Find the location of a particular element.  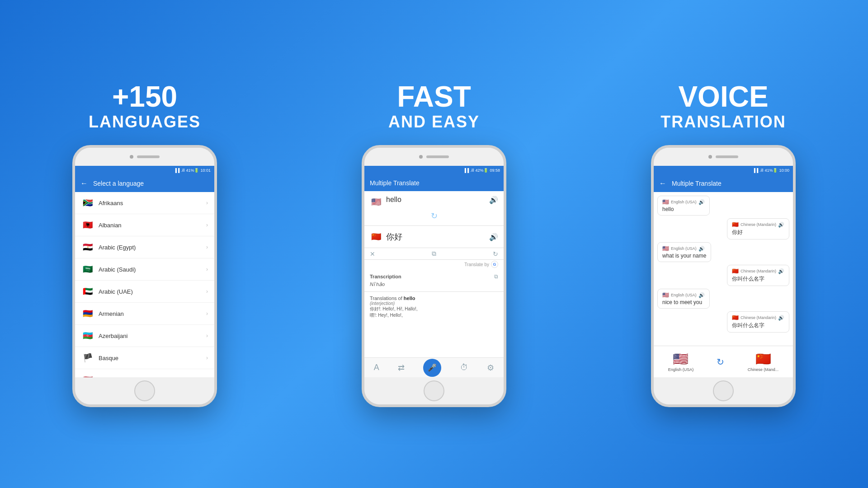

lang-selector-chinese: 🇨🇳 Chinese (Mand... is located at coordinates (763, 361).